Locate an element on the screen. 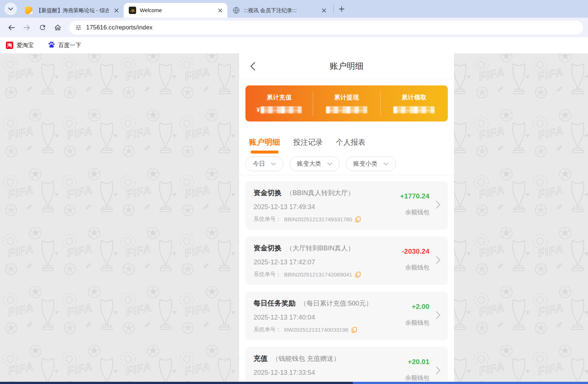 The height and width of the screenshot is (384, 588). tab-search-button is located at coordinates (11, 9).